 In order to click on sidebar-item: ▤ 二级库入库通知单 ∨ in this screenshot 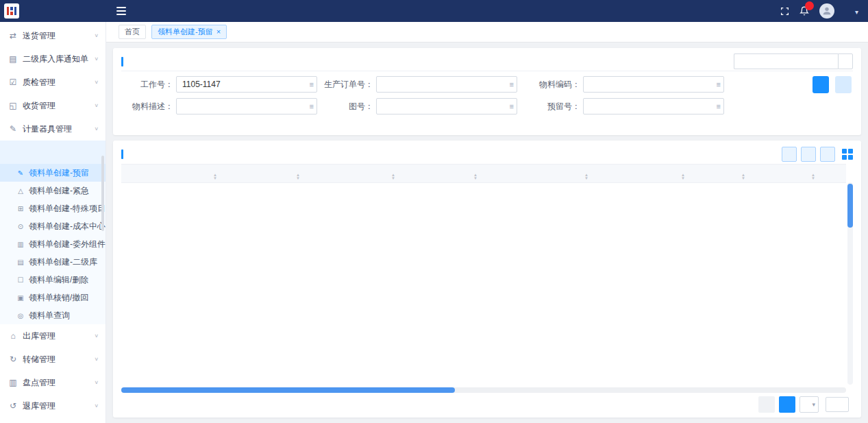, I will do `click(53, 59)`.